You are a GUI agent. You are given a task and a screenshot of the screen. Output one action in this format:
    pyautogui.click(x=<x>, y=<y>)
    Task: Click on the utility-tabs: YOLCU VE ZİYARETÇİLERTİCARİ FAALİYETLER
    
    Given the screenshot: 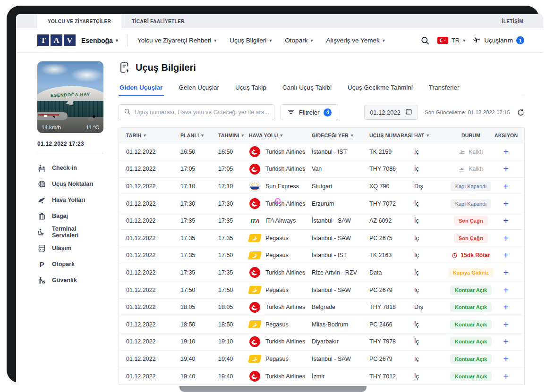 What is the action you would take?
    pyautogui.click(x=116, y=21)
    